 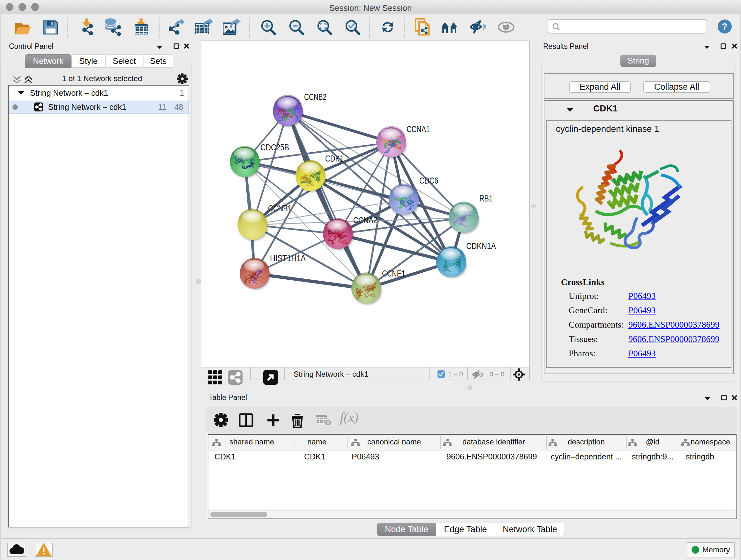 What do you see at coordinates (275, 147) in the screenshot?
I see `svg-text: CDC25B` at bounding box center [275, 147].